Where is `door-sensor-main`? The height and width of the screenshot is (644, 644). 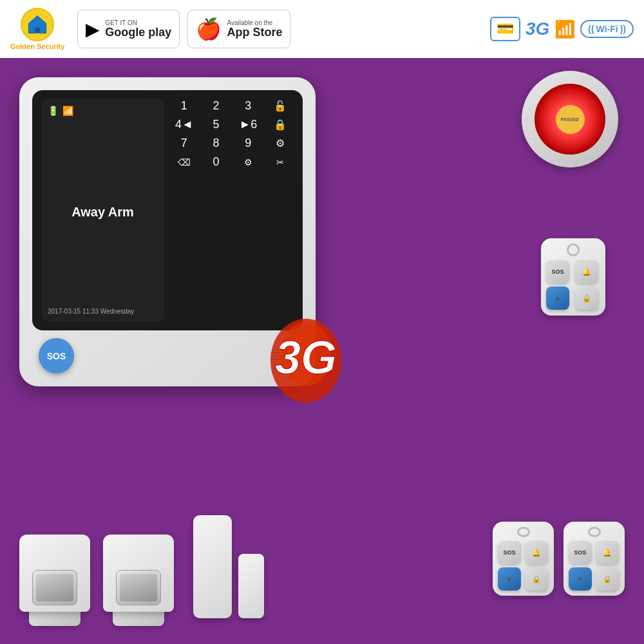
door-sensor-main is located at coordinates (213, 567).